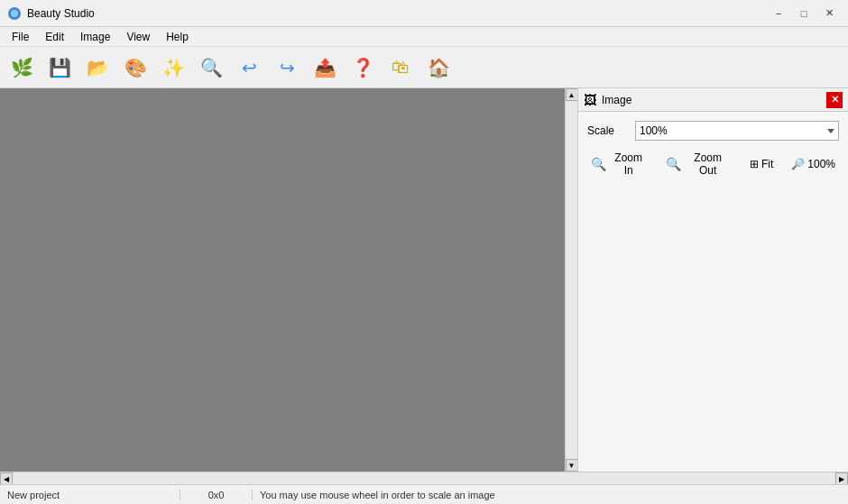 This screenshot has width=848, height=504. Describe the element at coordinates (211, 68) in the screenshot. I see `search-button: 🔍` at that location.